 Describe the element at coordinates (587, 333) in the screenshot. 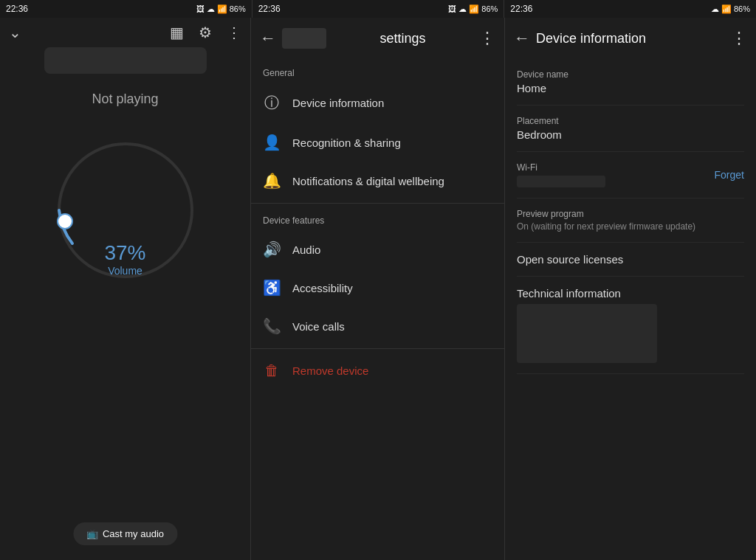

I see `tech-info-box` at that location.